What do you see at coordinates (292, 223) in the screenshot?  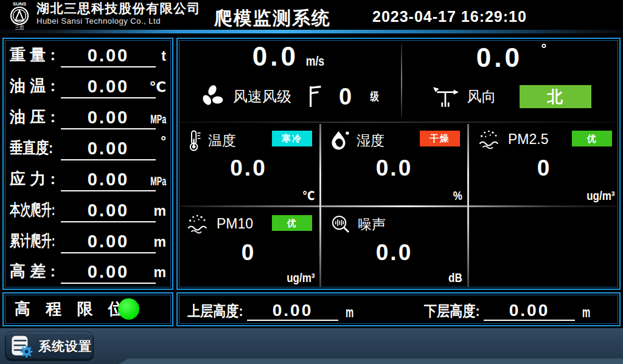 I see `pm10-status-badge: 优` at bounding box center [292, 223].